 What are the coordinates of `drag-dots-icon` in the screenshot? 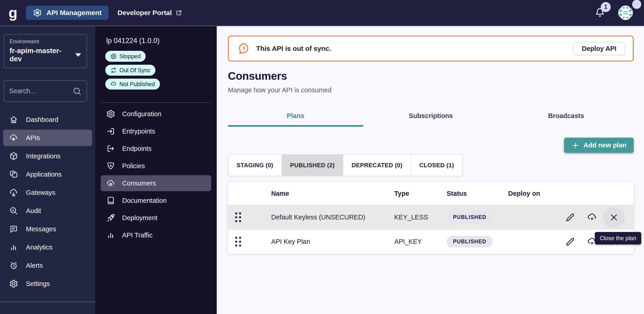 It's located at (238, 242).